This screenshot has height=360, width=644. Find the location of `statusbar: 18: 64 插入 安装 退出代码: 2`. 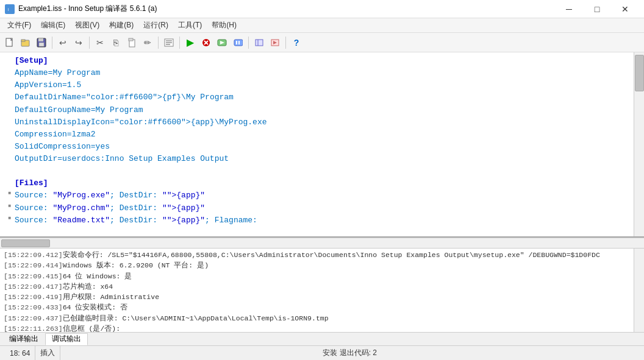

statusbar: 18: 64 插入 安装 退出代码: 2 is located at coordinates (322, 353).